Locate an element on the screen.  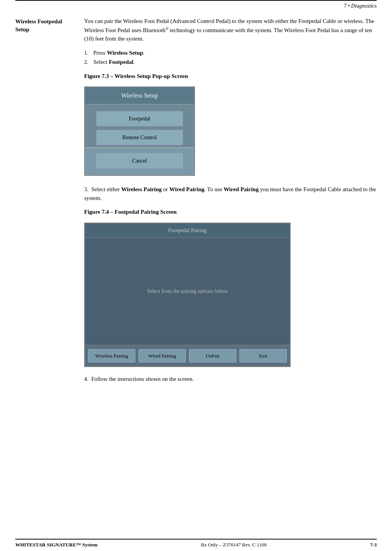
wireless-pairing-button: Wireless Pairing is located at coordinates (112, 356).